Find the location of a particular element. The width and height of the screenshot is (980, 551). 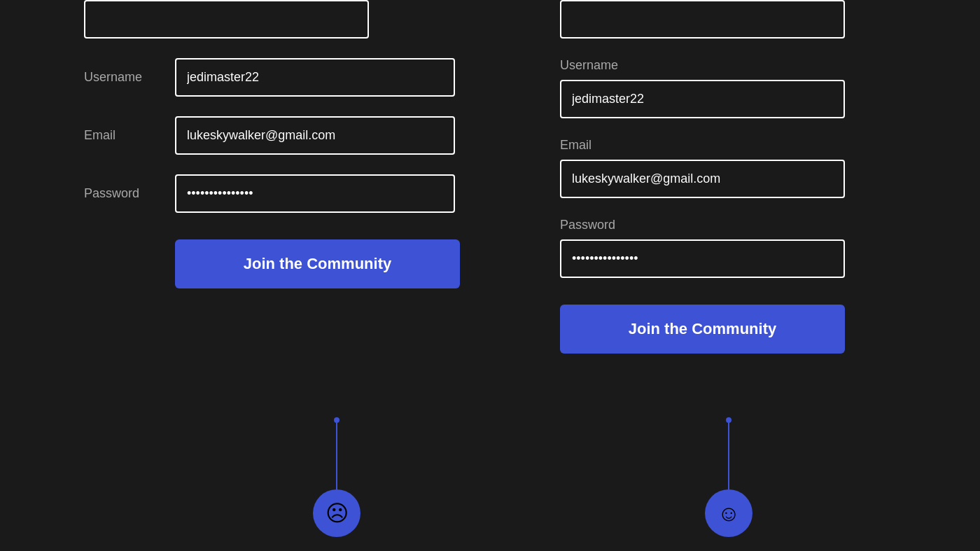

left-emoji-indicator: ☹ is located at coordinates (337, 477).